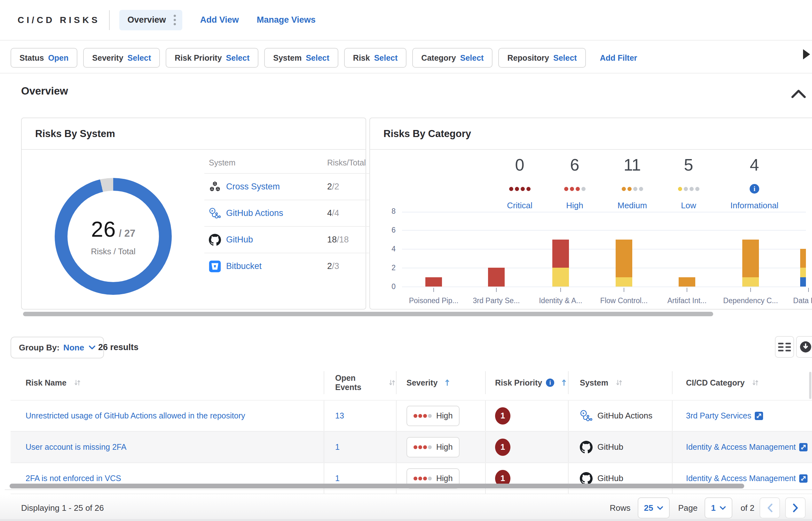 This screenshot has height=521, width=812. What do you see at coordinates (561, 263) in the screenshot?
I see `bar-identity-a` at bounding box center [561, 263].